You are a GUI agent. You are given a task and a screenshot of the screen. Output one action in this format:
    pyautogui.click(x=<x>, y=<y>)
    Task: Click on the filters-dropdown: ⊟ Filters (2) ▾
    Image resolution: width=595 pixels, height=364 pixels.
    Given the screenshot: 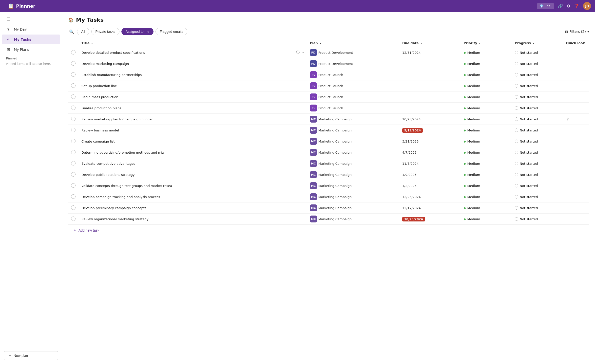 What is the action you would take?
    pyautogui.click(x=577, y=32)
    